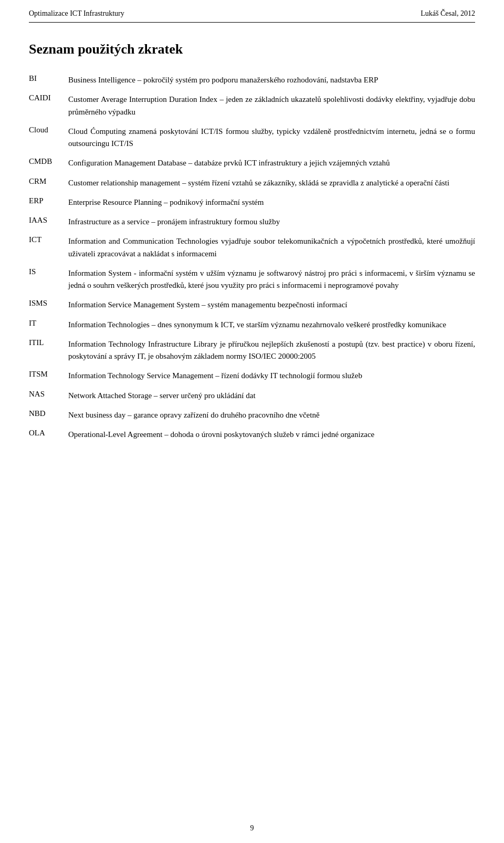  Describe the element at coordinates (252, 828) in the screenshot. I see `page-footer: 9` at that location.